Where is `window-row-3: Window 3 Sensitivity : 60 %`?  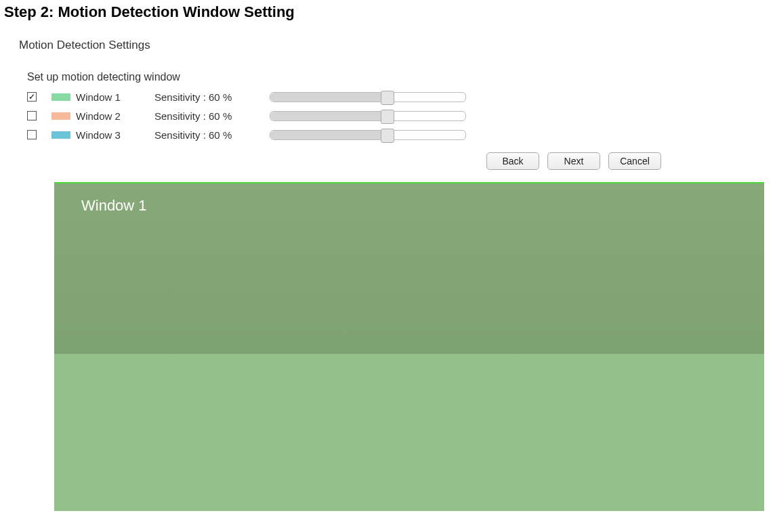 window-row-3: Window 3 Sensitivity : 60 % is located at coordinates (401, 135).